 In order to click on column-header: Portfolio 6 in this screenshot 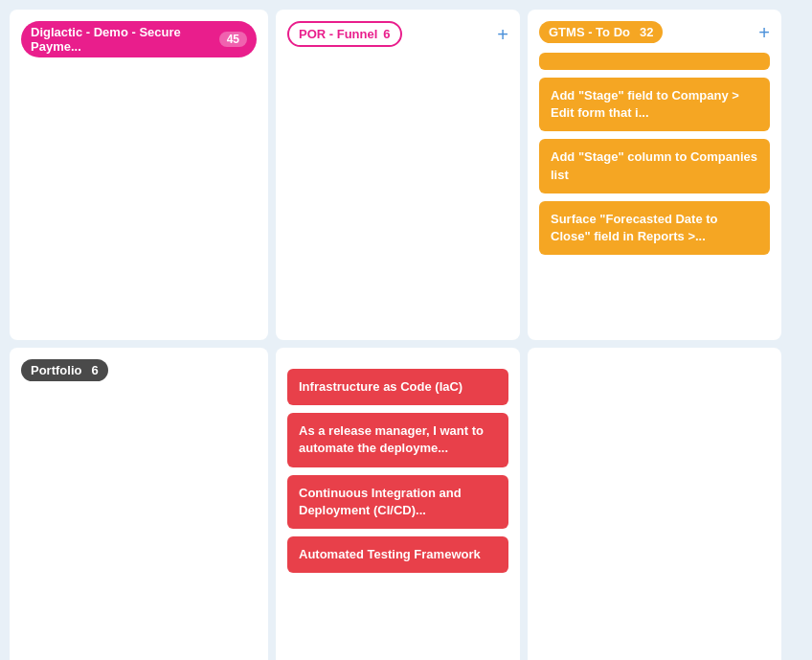, I will do `click(139, 370)`.